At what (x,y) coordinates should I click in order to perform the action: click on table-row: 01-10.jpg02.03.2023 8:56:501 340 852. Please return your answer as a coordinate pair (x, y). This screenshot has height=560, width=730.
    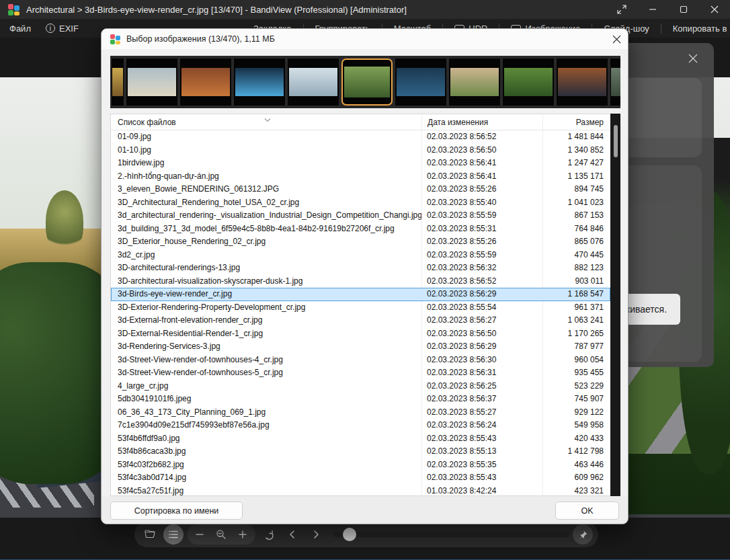
    Looking at the image, I should click on (360, 151).